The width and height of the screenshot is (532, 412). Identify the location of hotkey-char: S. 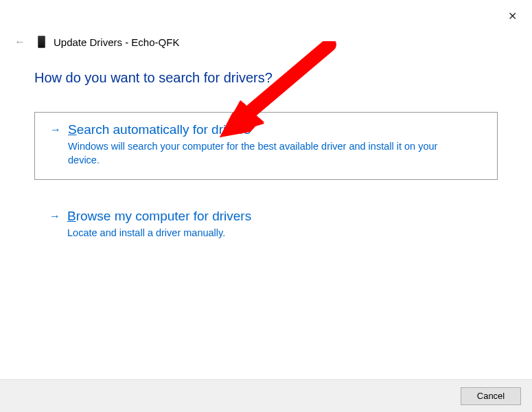
(73, 129).